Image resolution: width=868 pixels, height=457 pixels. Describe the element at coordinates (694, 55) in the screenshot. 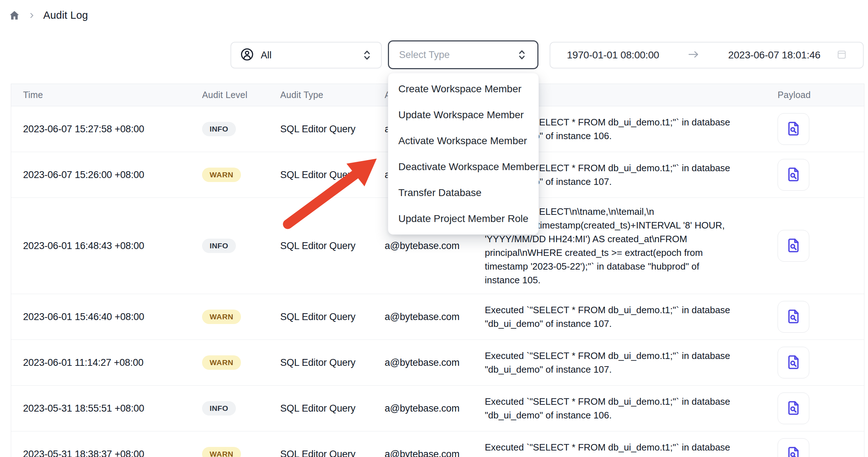

I see `arrow-right-icon` at that location.